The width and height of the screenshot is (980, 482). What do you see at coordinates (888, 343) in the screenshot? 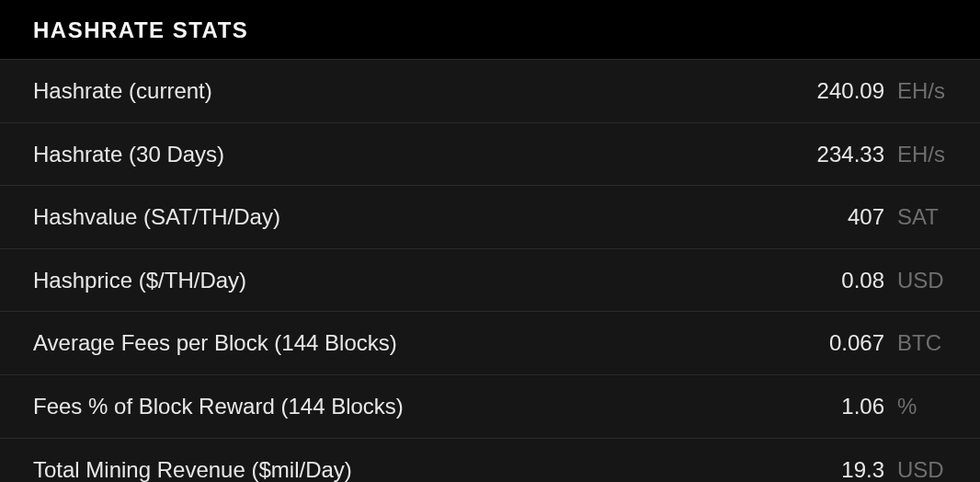
I see `stat-right: 0.067 BTC` at bounding box center [888, 343].